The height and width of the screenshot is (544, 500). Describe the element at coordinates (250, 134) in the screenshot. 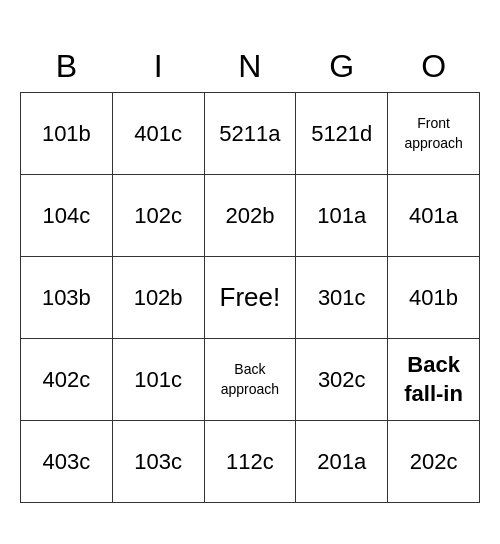

I see `row-0: 101b401c5211a5121dFront approach` at that location.